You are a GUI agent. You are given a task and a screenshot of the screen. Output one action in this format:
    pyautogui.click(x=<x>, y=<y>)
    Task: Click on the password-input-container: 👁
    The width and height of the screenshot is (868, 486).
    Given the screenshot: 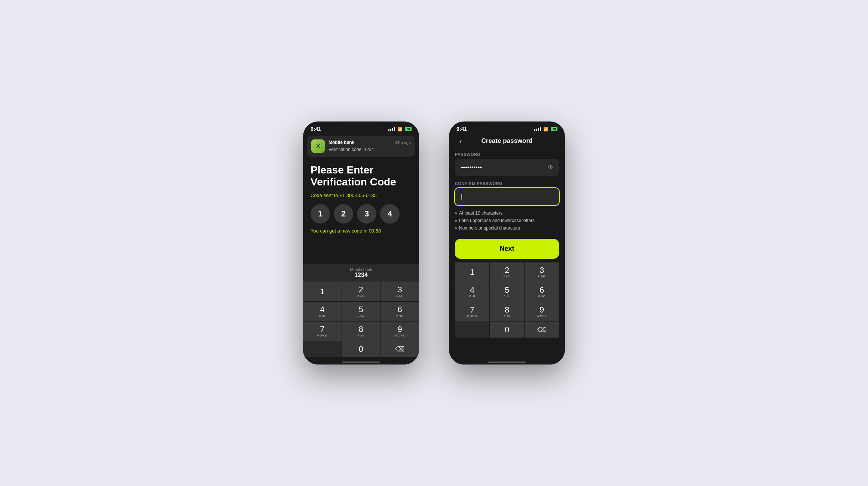 What is the action you would take?
    pyautogui.click(x=507, y=167)
    